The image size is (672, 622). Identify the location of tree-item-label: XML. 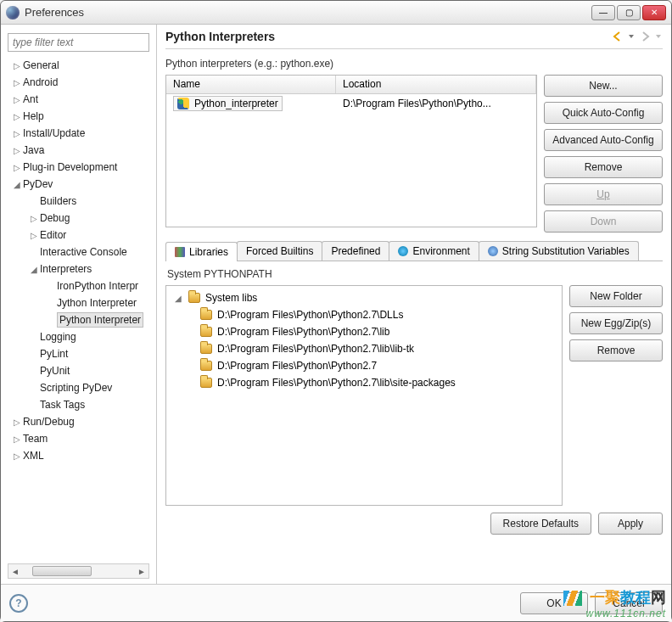
(34, 456).